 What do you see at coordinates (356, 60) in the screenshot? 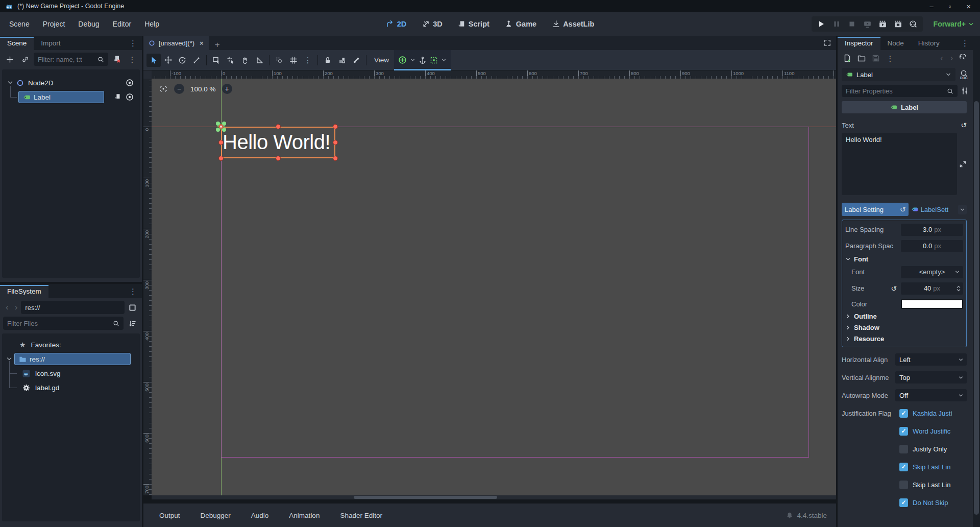
I see `skeleton-bone-icon` at bounding box center [356, 60].